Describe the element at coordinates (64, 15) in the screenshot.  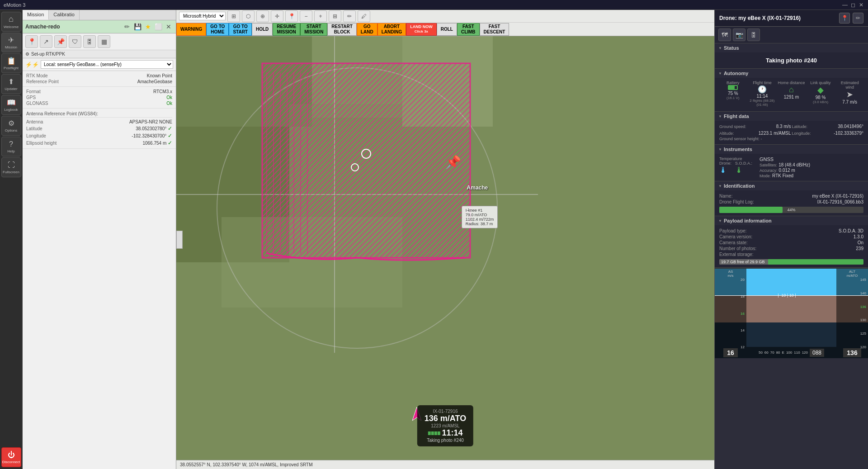
I see `tab-calibration: Calibratio` at that location.